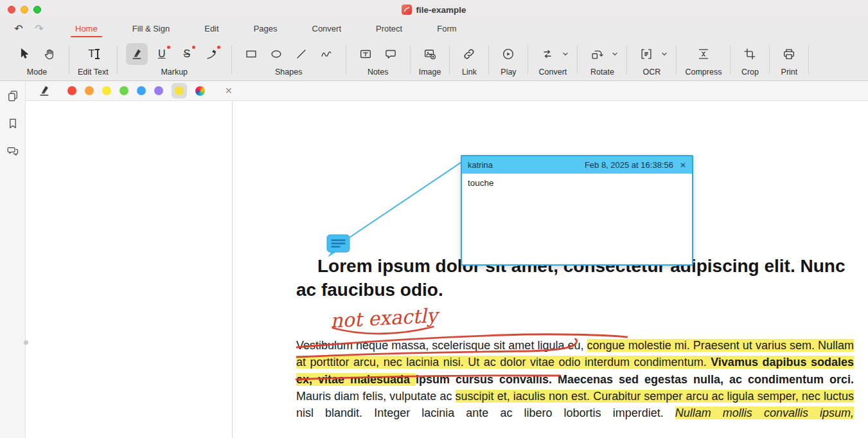 The width and height of the screenshot is (868, 438). Describe the element at coordinates (603, 72) in the screenshot. I see `toolbar-label-rotate: Rotate` at that location.